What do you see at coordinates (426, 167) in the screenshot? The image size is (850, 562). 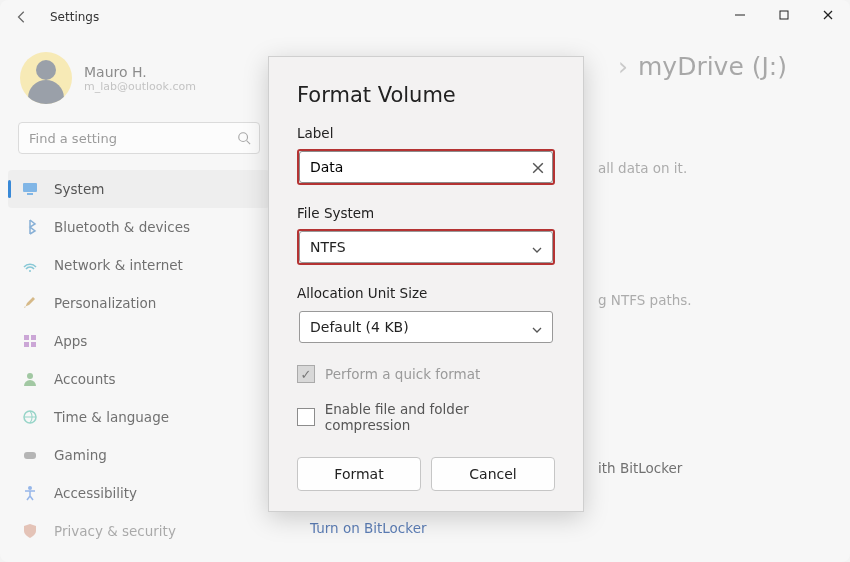 I see `label-input` at bounding box center [426, 167].